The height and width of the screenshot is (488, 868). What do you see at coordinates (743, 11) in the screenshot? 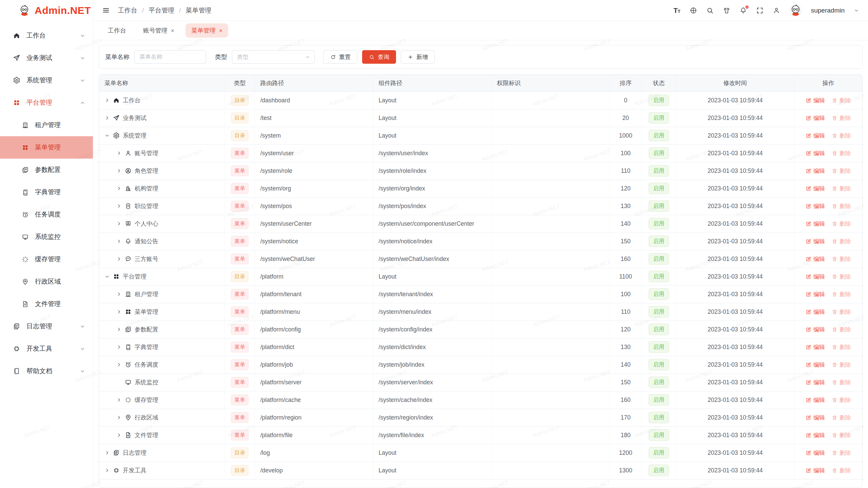
I see `notification-bell-icon` at bounding box center [743, 11].